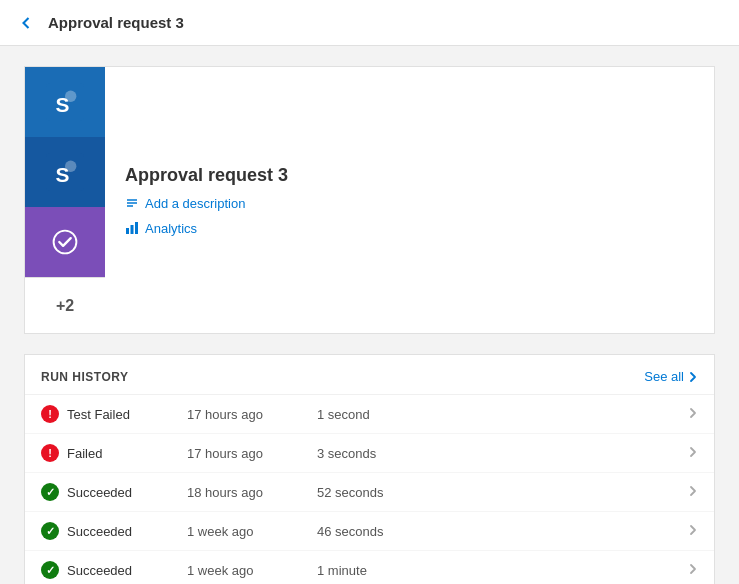  I want to click on run-duration: 1 minute, so click(502, 570).